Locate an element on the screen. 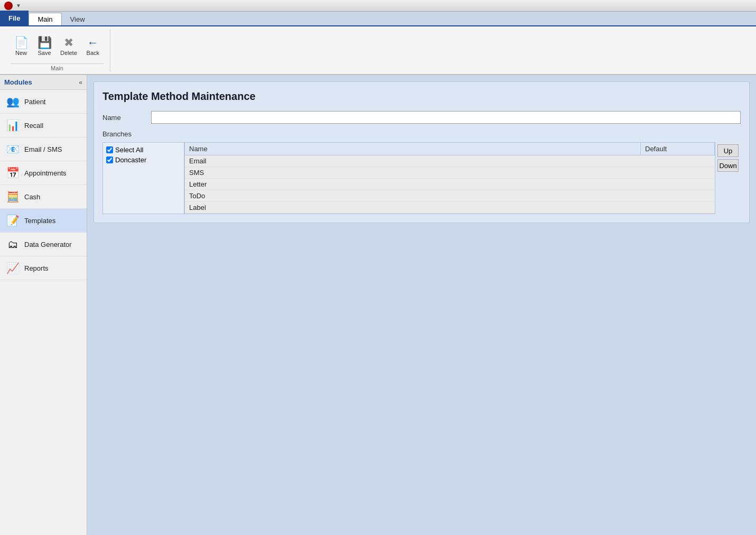 The height and width of the screenshot is (535, 756). sidebar-header: Modules « is located at coordinates (43, 82).